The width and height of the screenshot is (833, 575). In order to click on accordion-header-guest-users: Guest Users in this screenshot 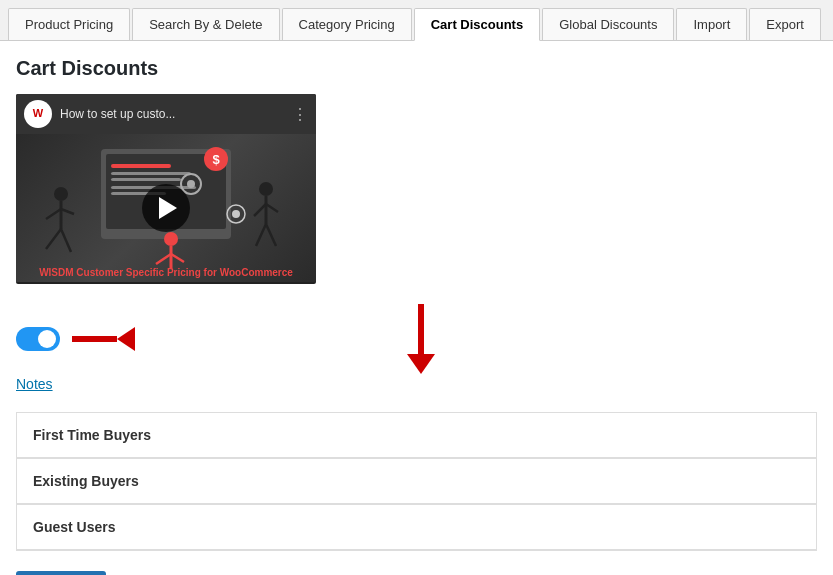, I will do `click(416, 528)`.